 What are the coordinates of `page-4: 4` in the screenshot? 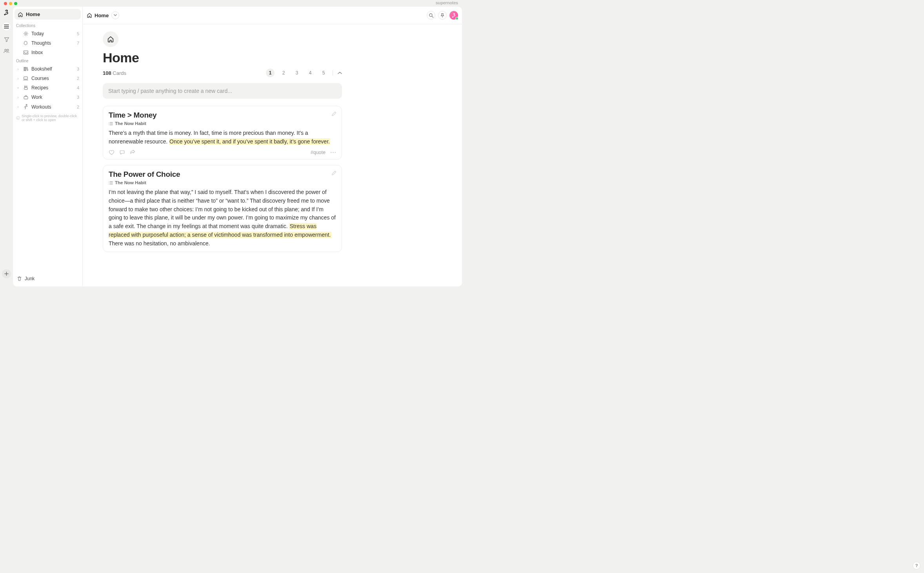 It's located at (310, 73).